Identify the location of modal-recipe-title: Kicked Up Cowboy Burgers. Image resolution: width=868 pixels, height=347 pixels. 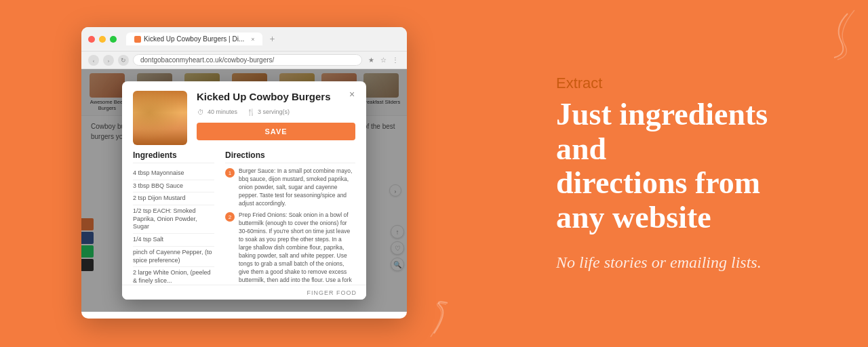
(276, 96).